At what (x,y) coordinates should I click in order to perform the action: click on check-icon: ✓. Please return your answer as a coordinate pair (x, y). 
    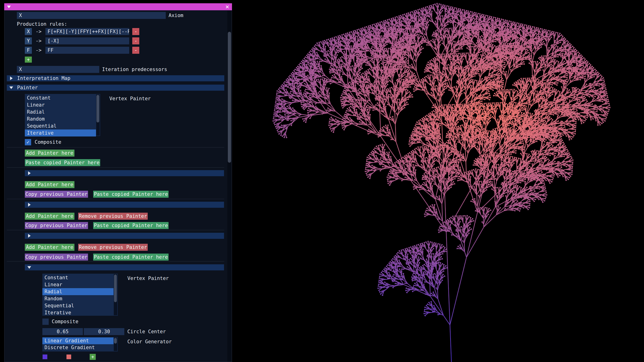
    Looking at the image, I should click on (28, 142).